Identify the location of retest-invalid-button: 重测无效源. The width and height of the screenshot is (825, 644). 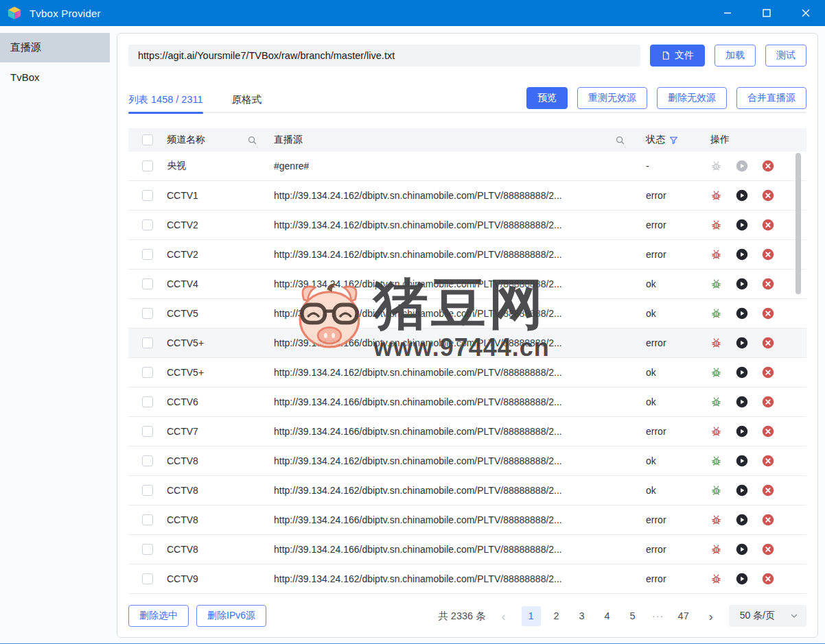
(612, 98).